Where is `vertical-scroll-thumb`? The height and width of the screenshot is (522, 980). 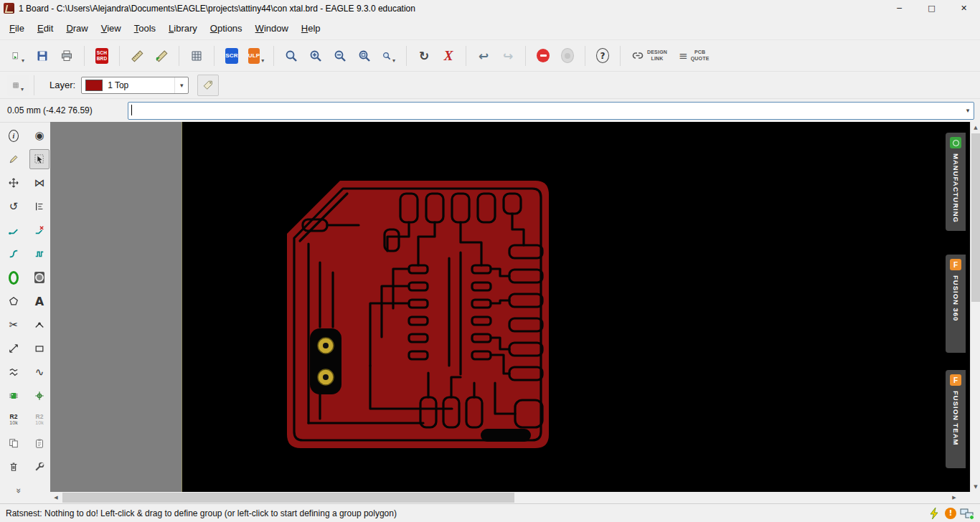 vertical-scroll-thumb is located at coordinates (976, 218).